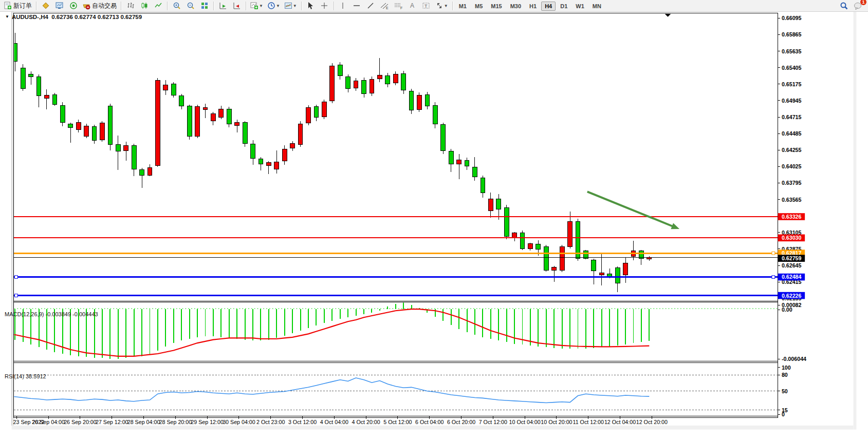 Image resolution: width=868 pixels, height=441 pixels. What do you see at coordinates (144, 6) in the screenshot?
I see `candlestick-chart-button` at bounding box center [144, 6].